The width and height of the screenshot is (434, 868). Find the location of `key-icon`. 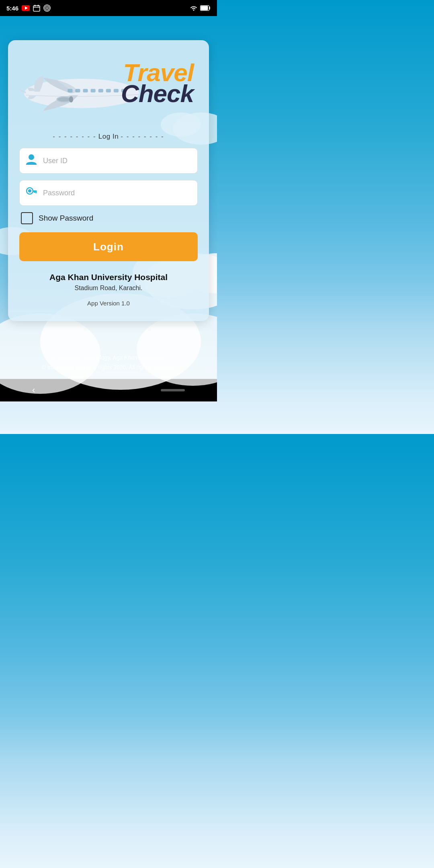

key-icon is located at coordinates (31, 193).